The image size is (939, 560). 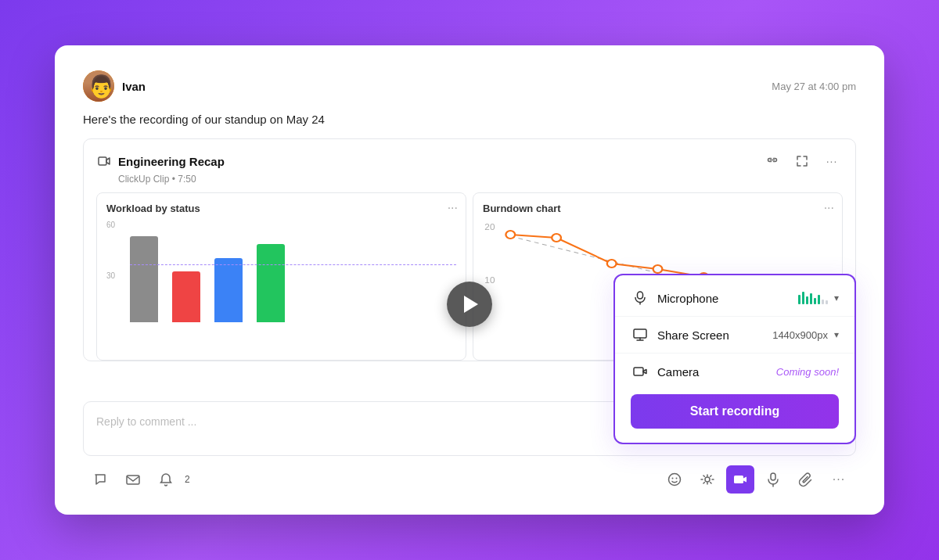 I want to click on comment-placeholder: Reply to comment ..., so click(x=146, y=422).